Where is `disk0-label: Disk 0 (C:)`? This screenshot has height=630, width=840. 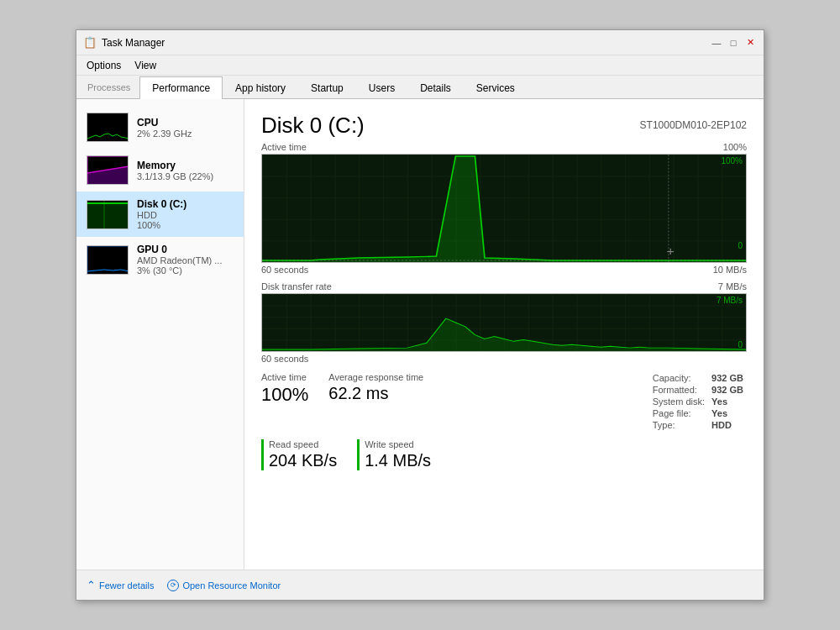
disk0-label: Disk 0 (C:) is located at coordinates (185, 204).